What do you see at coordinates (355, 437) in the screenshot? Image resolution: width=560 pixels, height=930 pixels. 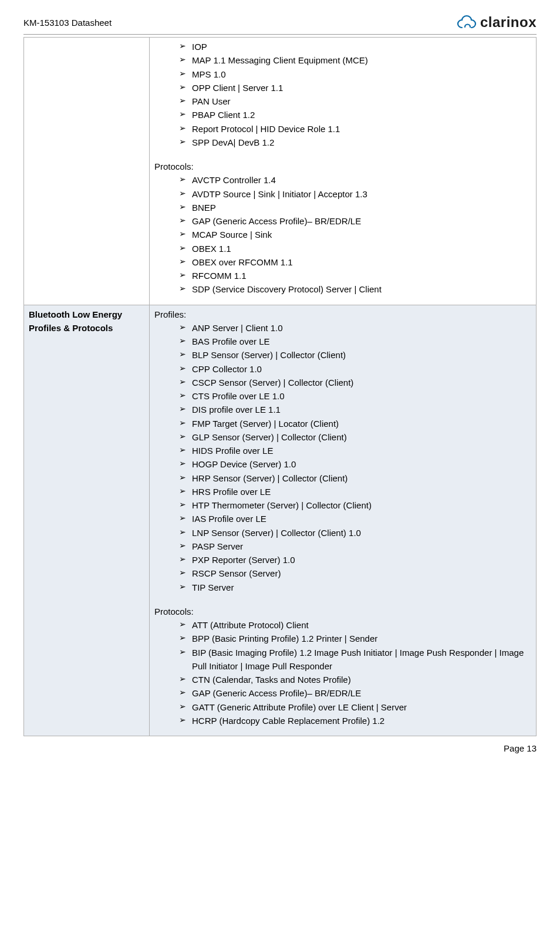 I see `list-item: GLP Sensor (Server) | Collector (Client)` at bounding box center [355, 437].